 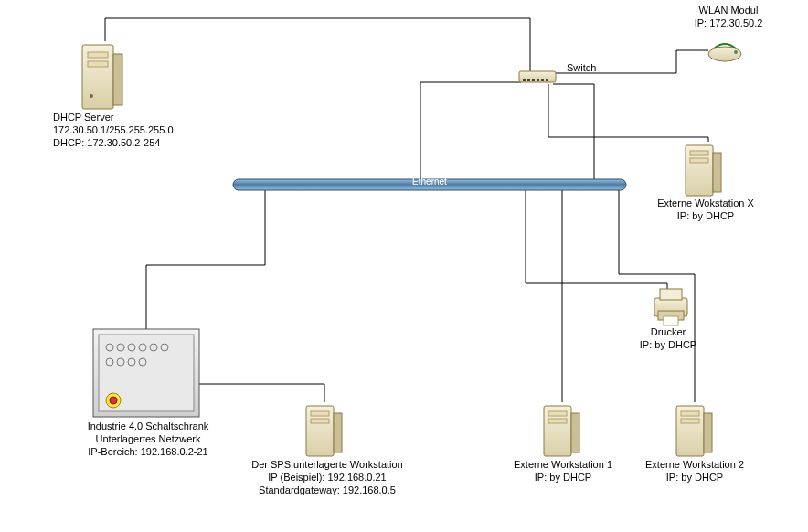 What do you see at coordinates (729, 10) in the screenshot?
I see `wlan-name: WLAN Modul` at bounding box center [729, 10].